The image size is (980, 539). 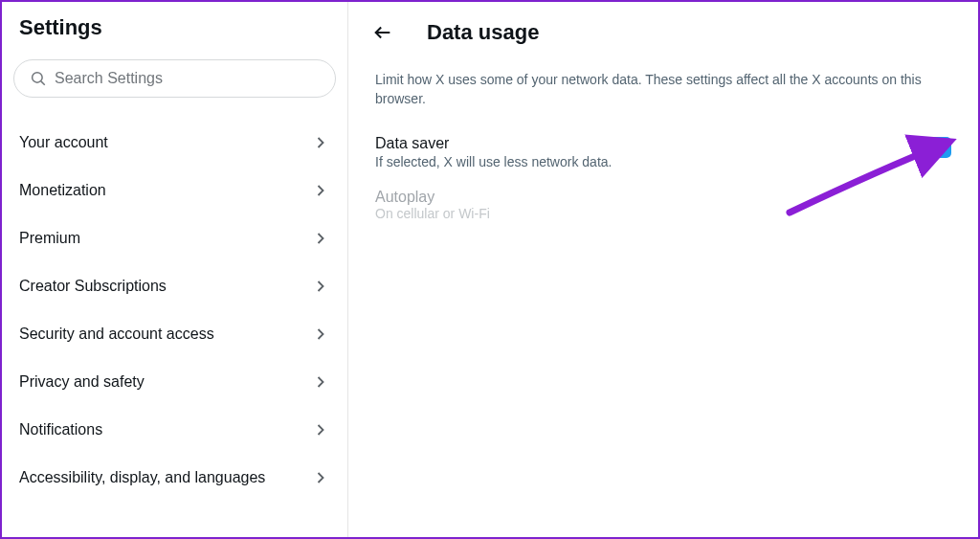 I want to click on sidebar-item-security-access: Security and account access, so click(x=174, y=334).